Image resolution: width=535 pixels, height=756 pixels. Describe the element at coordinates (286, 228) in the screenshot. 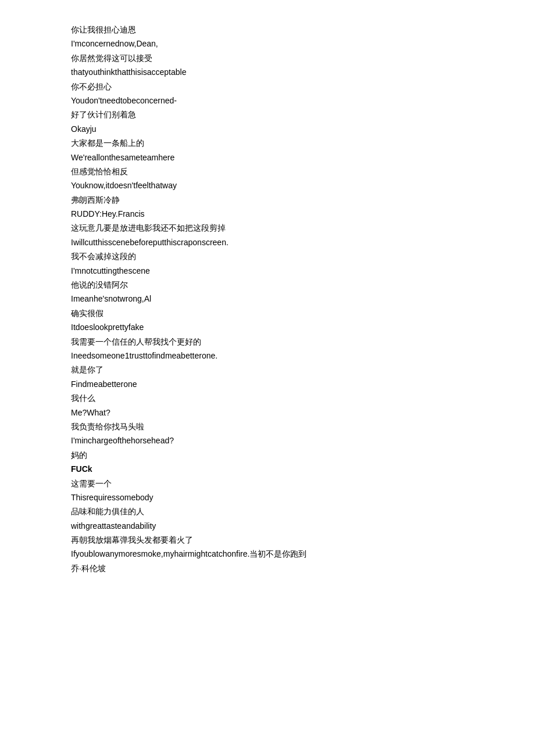

I see `list-item: 这玩意几要是放进电影我还不如把这段剪掉` at that location.